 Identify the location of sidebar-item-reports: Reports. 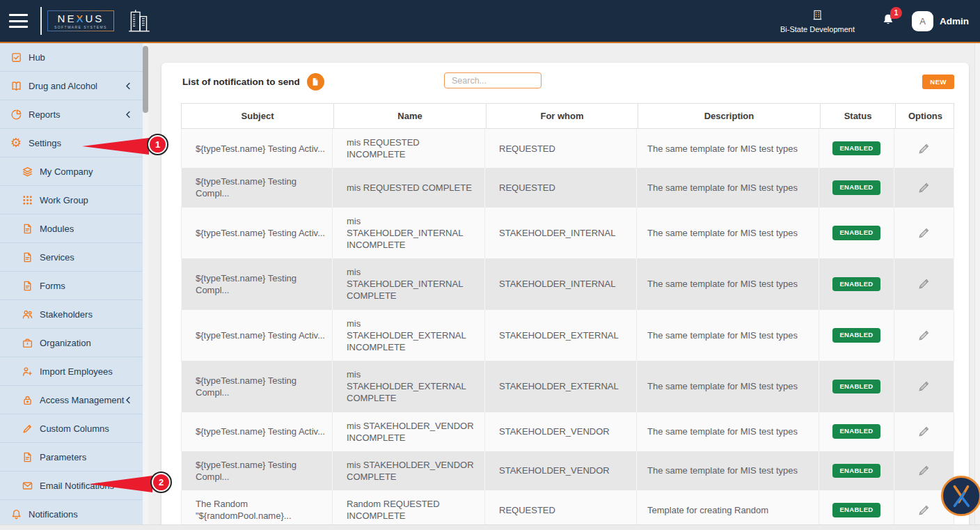
(71, 114).